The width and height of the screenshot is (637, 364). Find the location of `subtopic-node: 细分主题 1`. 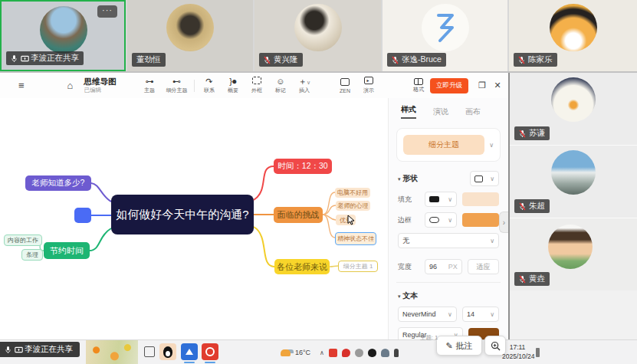

subtopic-node: 细分主题 1 is located at coordinates (358, 267).